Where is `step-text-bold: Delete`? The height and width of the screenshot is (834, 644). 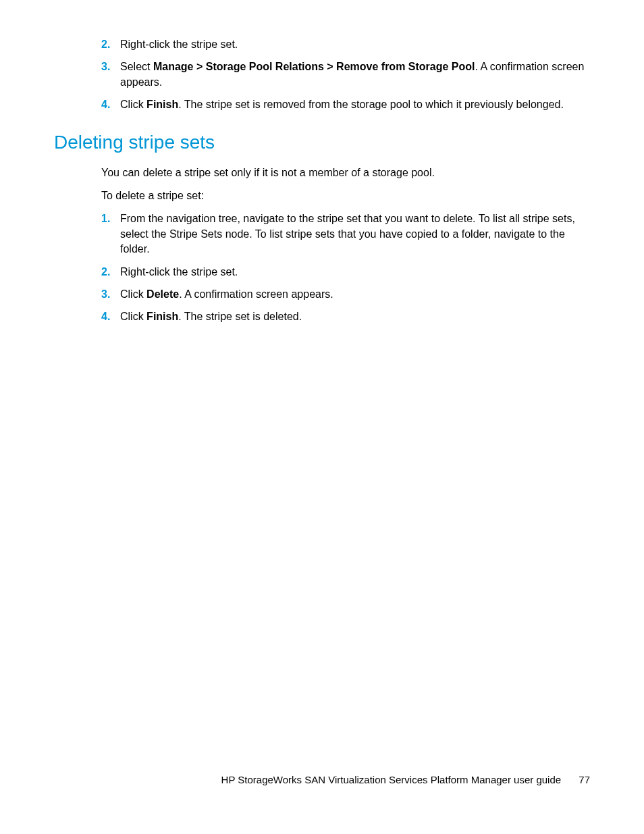
step-text-bold: Delete is located at coordinates (163, 294).